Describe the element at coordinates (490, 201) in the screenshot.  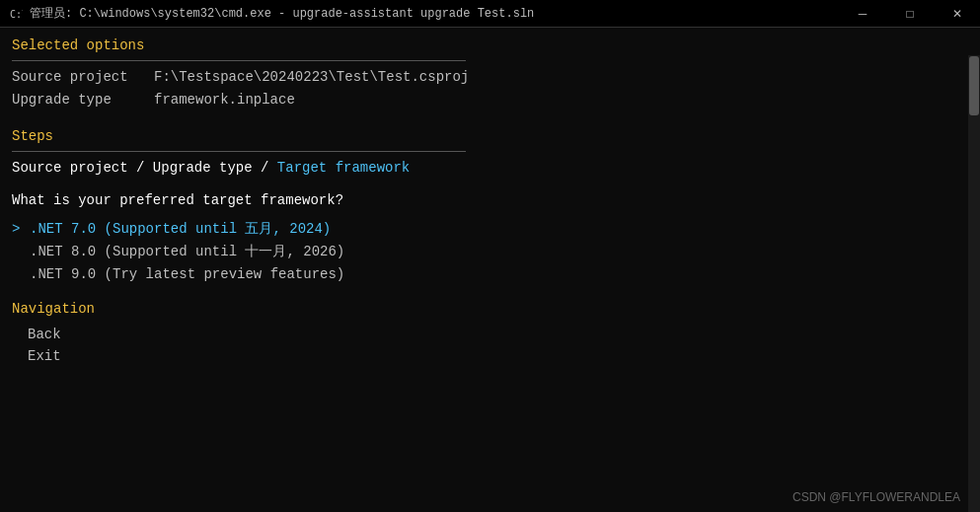
I see `framework-question: What is your preferred target framework?` at that location.